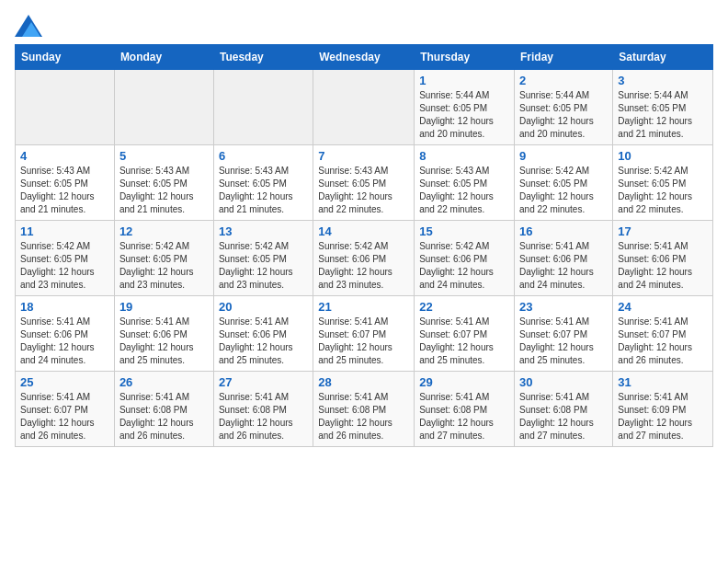 This screenshot has width=728, height=563. What do you see at coordinates (664, 259) in the screenshot?
I see `calendar-cell: 17Sunrise: 5:41 AM Sunset: 6:06 PM Dayli…` at bounding box center [664, 259].